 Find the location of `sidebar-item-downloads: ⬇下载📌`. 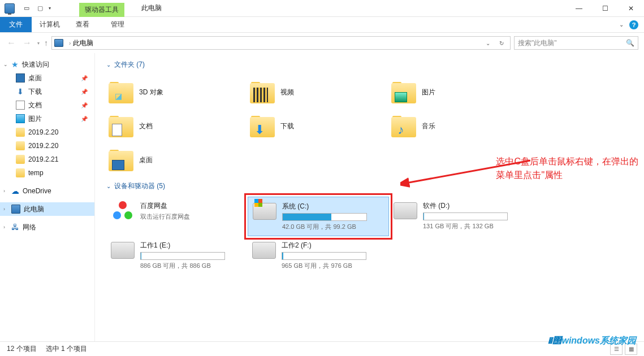

sidebar-item-downloads: ⬇下载📌 is located at coordinates (47, 92).